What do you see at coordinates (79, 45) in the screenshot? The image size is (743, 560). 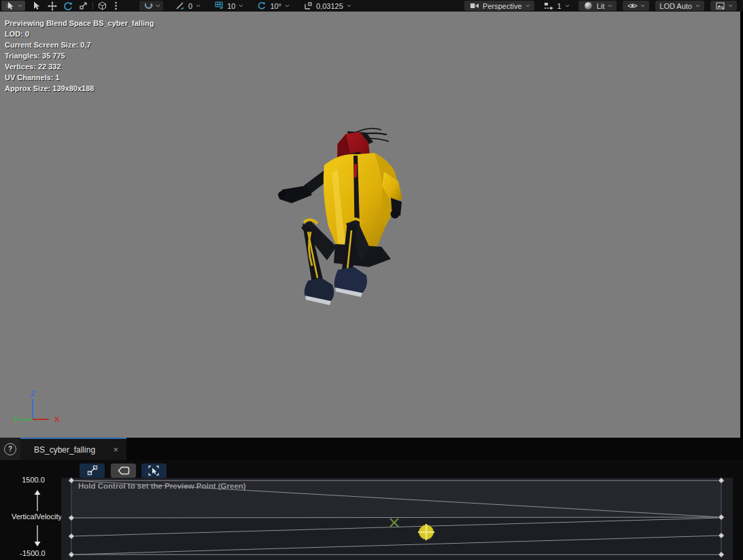 I see `stat-line: Current Screen Size: 0,7` at bounding box center [79, 45].